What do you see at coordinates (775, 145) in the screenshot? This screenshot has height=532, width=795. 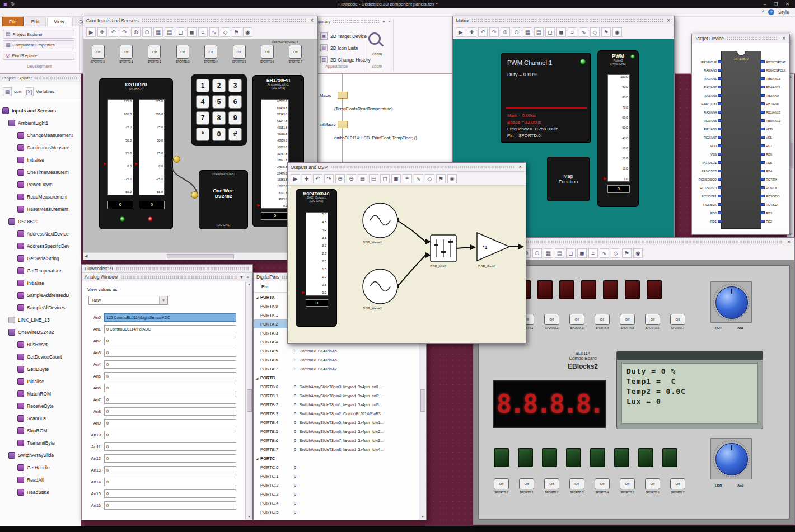 I see `chip-pin: RD7` at bounding box center [775, 145].